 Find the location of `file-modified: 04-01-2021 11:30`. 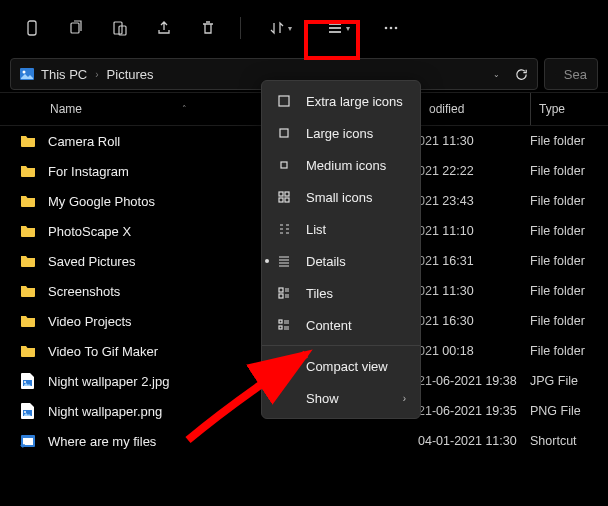

file-modified: 04-01-2021 11:30 is located at coordinates (474, 441).